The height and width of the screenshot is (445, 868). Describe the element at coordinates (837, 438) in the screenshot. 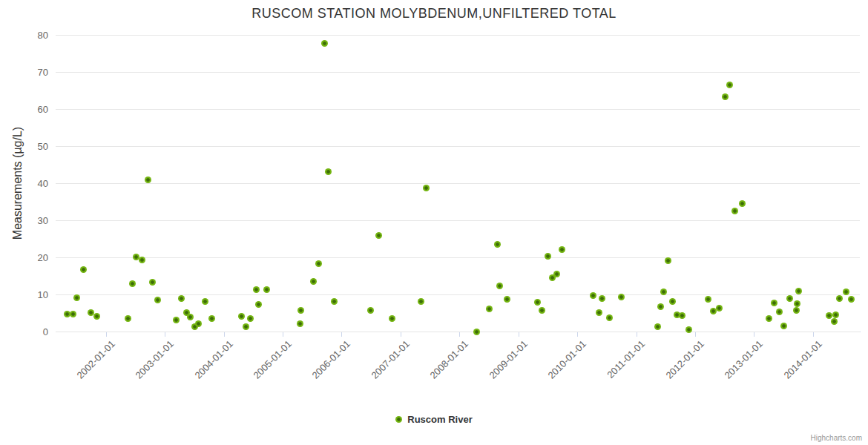

I see `credits-link: Highcharts.com` at that location.